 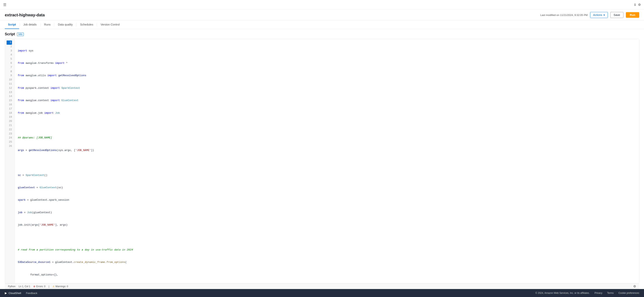 I want to click on last-modified-text: Last modified on 11/21/2024, 9:32:05 PM, so click(x=564, y=15).